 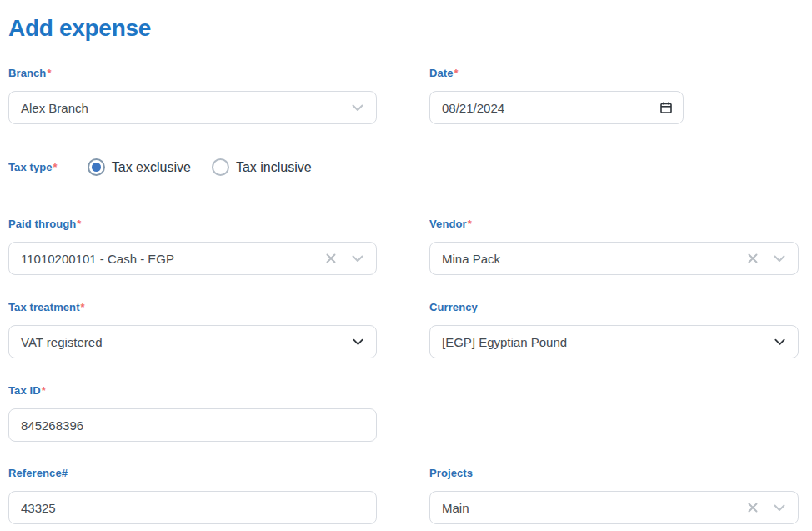 I want to click on tax-type-field: Tax type* Tax exclusive Tax inclusive, so click(x=403, y=167).